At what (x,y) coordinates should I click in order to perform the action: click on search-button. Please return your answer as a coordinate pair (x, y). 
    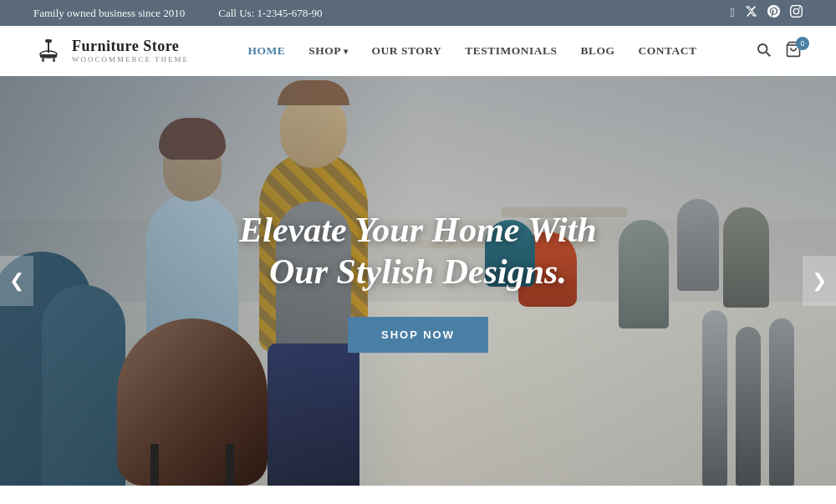
    Looking at the image, I should click on (763, 52).